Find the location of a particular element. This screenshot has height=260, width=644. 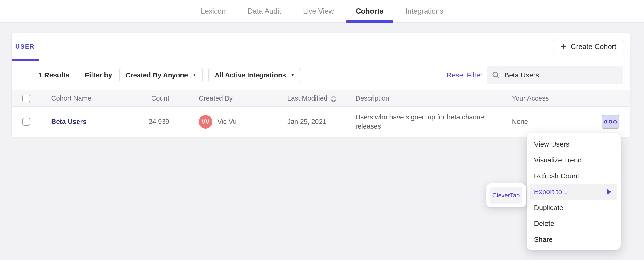

column-header-cohort-name: Cohort Name is located at coordinates (71, 98).